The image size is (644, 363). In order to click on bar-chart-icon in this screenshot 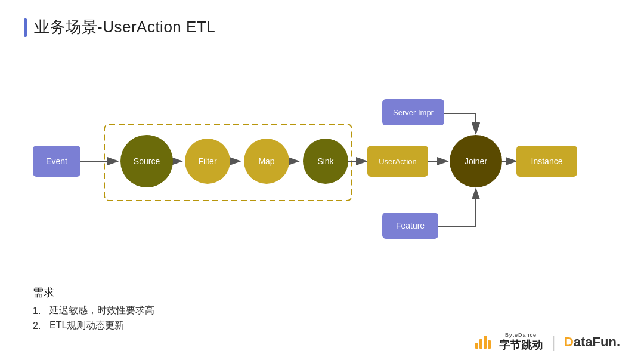, I will do `click(483, 342)`.